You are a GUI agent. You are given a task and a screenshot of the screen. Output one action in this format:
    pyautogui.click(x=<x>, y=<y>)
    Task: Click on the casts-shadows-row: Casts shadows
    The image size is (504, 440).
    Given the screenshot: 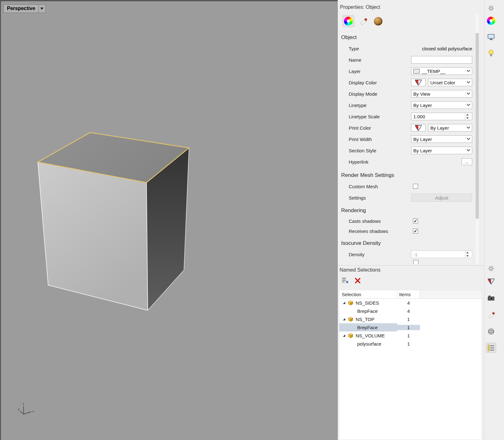 What is the action you would take?
    pyautogui.click(x=411, y=221)
    